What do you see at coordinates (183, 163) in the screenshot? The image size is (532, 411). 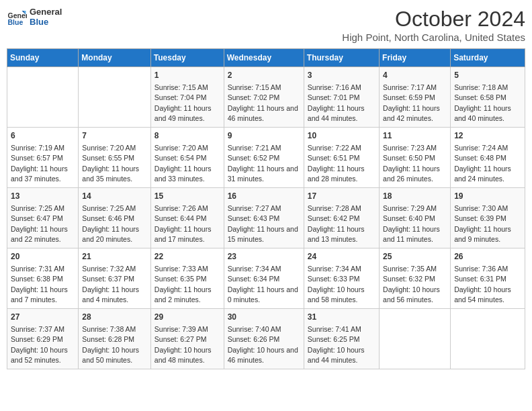 I see `day-info: Sunrise: 7:20 AMSunset: 6:54 PMDaylight:…` at bounding box center [183, 163].